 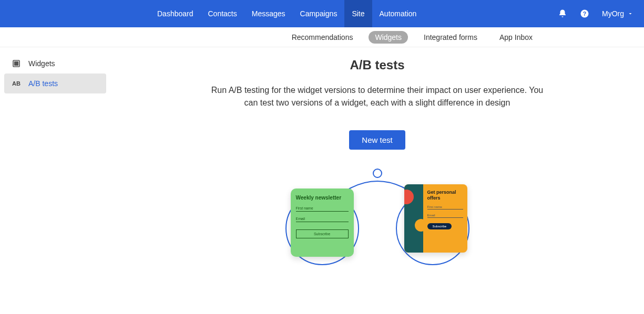 I want to click on variant-b-circle: Get personal offers First name Email Sub…, so click(x=433, y=228).